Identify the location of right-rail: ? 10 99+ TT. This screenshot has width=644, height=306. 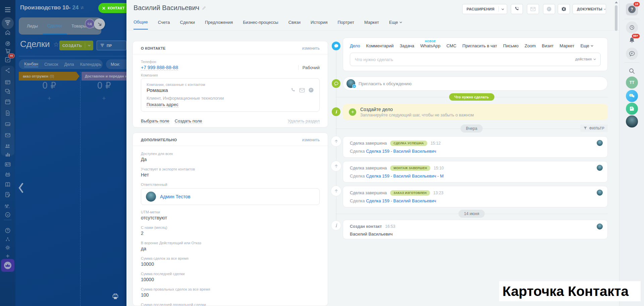
(632, 153).